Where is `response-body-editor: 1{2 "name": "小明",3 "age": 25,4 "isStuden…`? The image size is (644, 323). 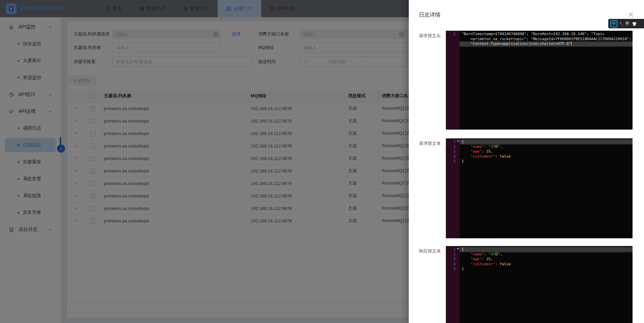
response-body-editor: 1{2 "name": "小明",3 "age": 25,4 "isStuden… is located at coordinates (539, 285).